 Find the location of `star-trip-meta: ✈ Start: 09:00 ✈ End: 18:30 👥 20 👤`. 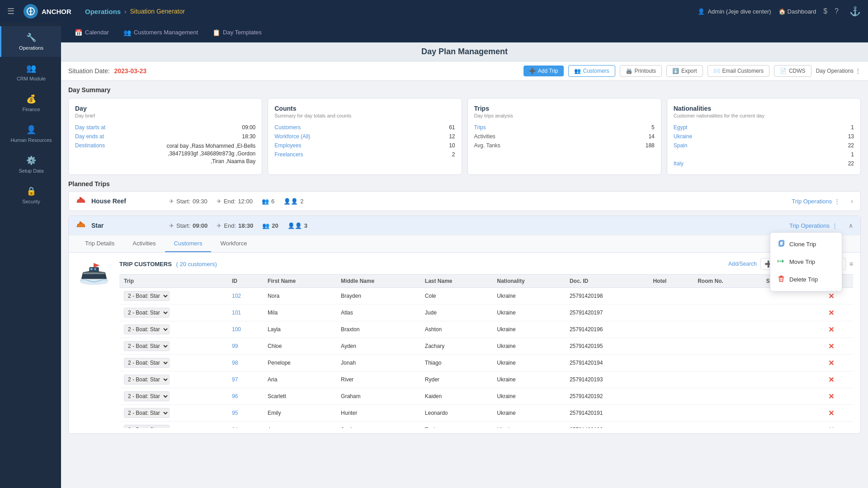

star-trip-meta: ✈ Start: 09:00 ✈ End: 18:30 👥 20 👤 is located at coordinates (476, 226).